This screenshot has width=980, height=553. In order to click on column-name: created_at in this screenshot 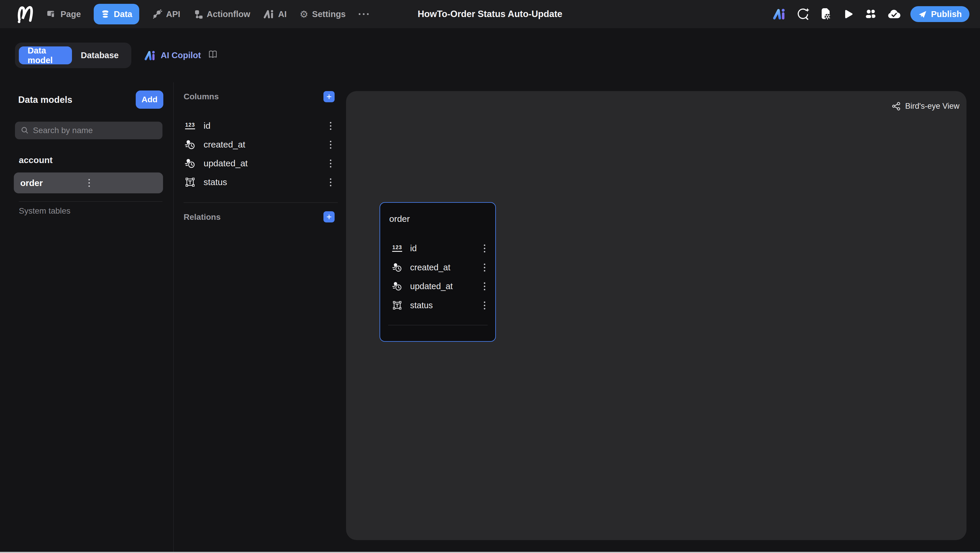, I will do `click(224, 145)`.